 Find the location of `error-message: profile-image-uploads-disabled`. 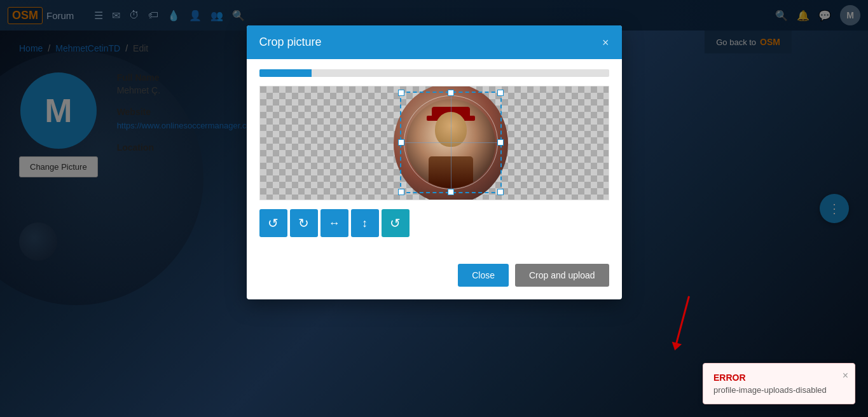

error-message: profile-image-uploads-disabled is located at coordinates (773, 390).